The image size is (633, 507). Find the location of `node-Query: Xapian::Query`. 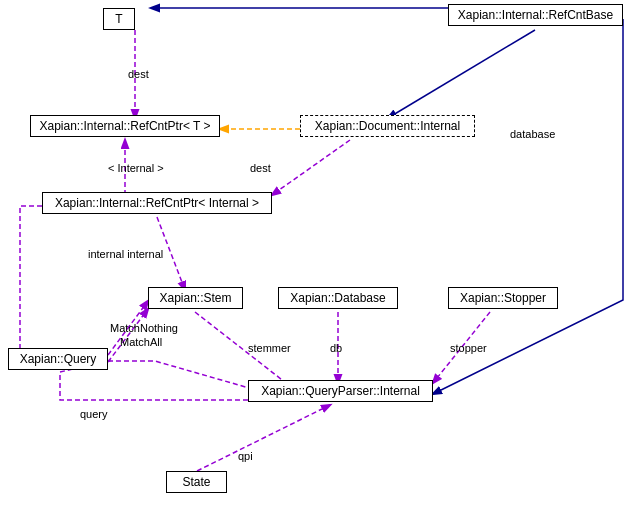

node-Query: Xapian::Query is located at coordinates (58, 359).